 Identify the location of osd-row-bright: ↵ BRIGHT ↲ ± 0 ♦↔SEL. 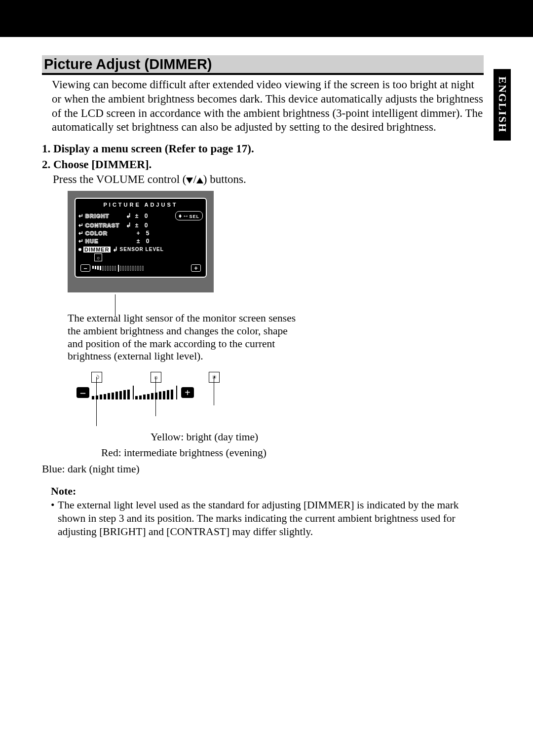
(141, 216).